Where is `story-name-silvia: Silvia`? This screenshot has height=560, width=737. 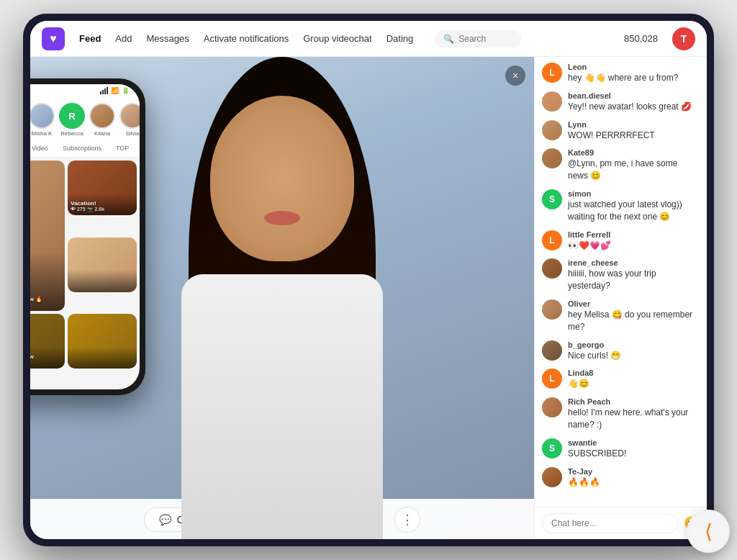 story-name-silvia: Silvia is located at coordinates (132, 134).